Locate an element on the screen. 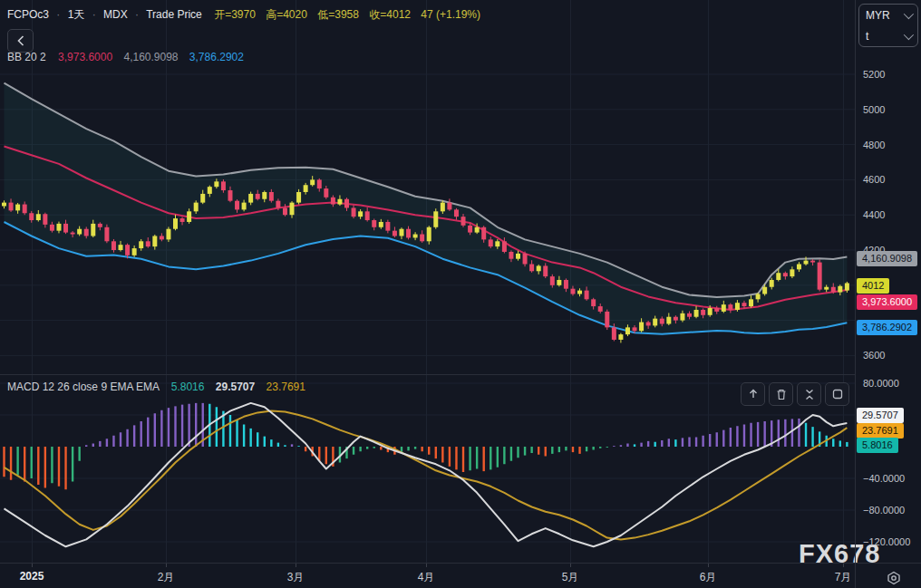 Image resolution: width=921 pixels, height=588 pixels. macd-hist-value: 5.8016 is located at coordinates (189, 387).